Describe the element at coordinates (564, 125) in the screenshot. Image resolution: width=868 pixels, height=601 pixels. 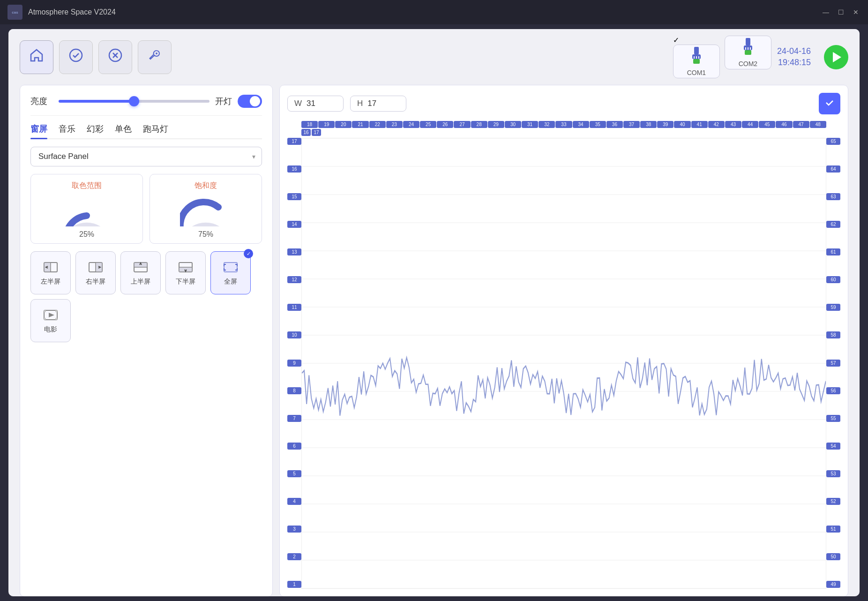
I see `x-labels-top: 1819202122232425262728293031323334353637…` at that location.